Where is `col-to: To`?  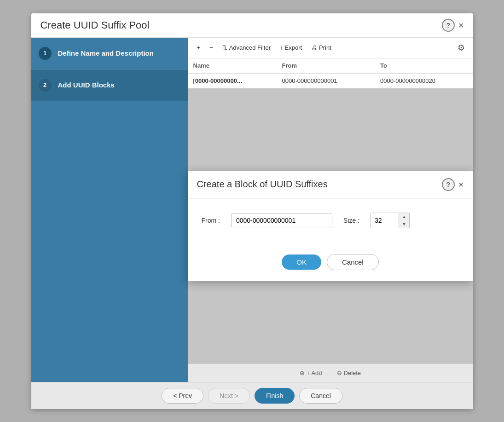
col-to: To is located at coordinates (423, 66).